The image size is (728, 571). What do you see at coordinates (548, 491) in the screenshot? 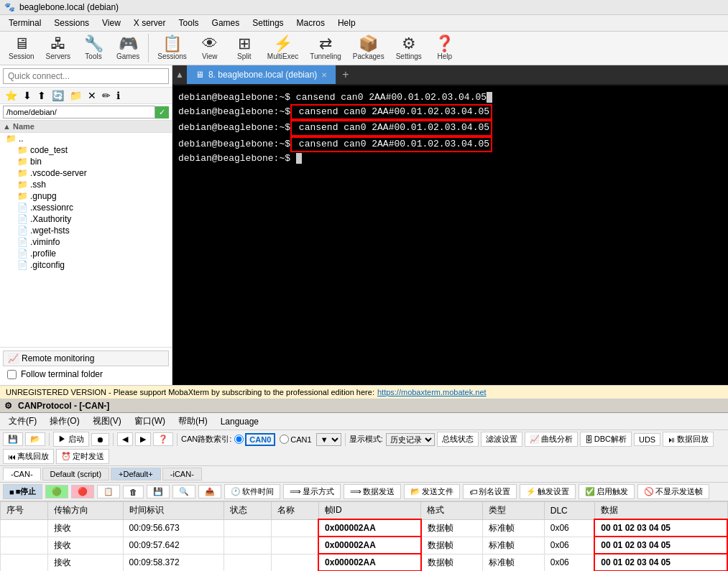
I see `trigger-settings-btn: ⚡ 触发设置` at bounding box center [548, 491].